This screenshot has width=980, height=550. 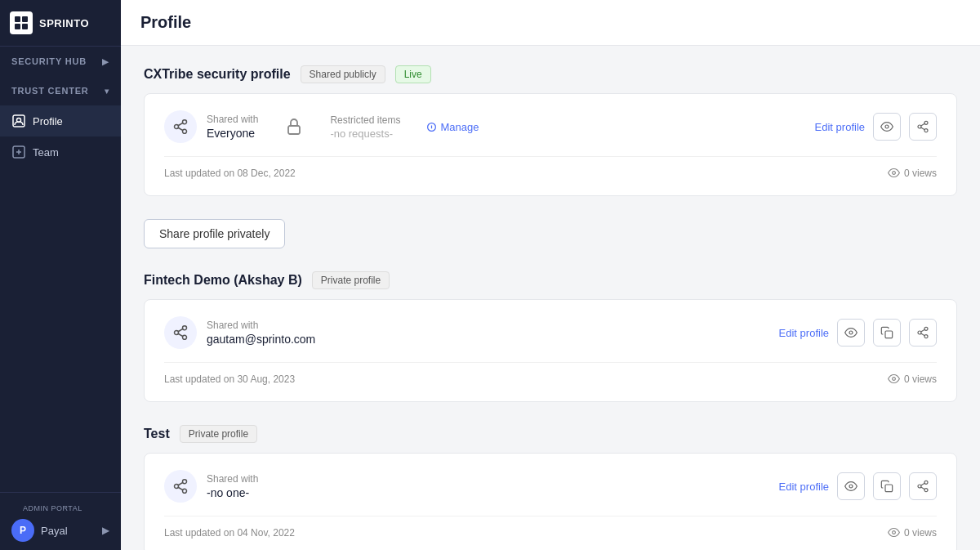 What do you see at coordinates (343, 74) in the screenshot?
I see `shared-publicly-badge: Shared publicly` at bounding box center [343, 74].